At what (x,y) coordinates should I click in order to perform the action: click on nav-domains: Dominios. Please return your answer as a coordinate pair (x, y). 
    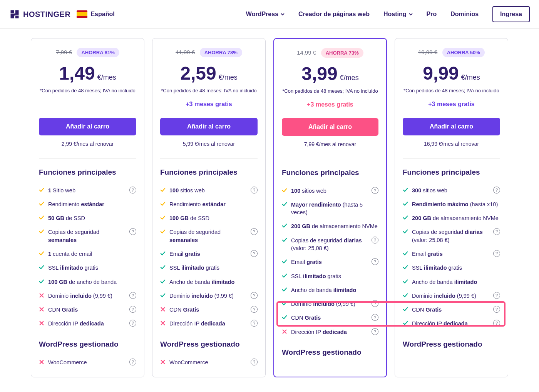
    Looking at the image, I should click on (464, 14).